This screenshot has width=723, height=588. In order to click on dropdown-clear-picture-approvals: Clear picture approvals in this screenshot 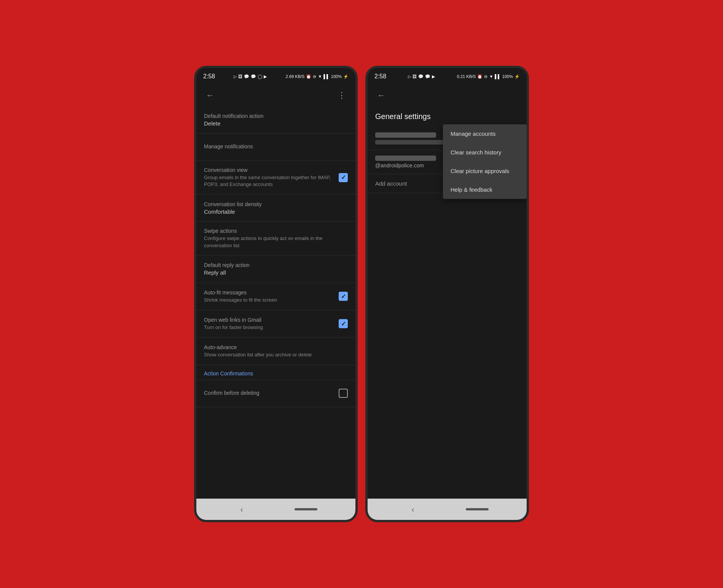, I will do `click(485, 171)`.